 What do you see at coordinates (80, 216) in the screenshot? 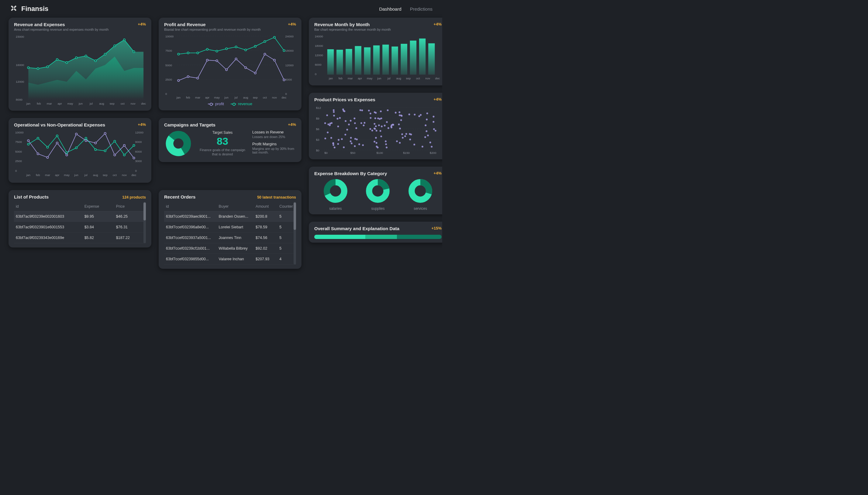
I see `table-row: 63bf7ac9f03239e002001603$9.95$46.25` at bounding box center [80, 216].